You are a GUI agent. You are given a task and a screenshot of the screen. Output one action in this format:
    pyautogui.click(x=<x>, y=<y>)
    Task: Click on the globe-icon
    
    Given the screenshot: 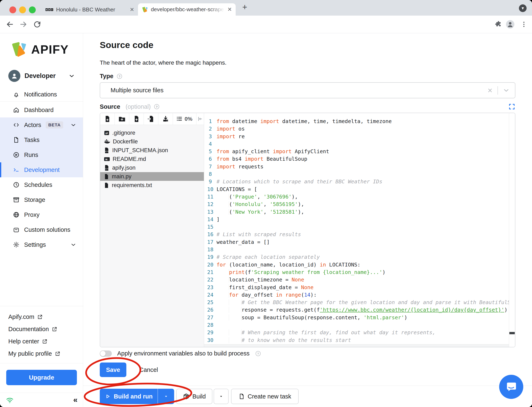 What is the action you would take?
    pyautogui.click(x=16, y=215)
    